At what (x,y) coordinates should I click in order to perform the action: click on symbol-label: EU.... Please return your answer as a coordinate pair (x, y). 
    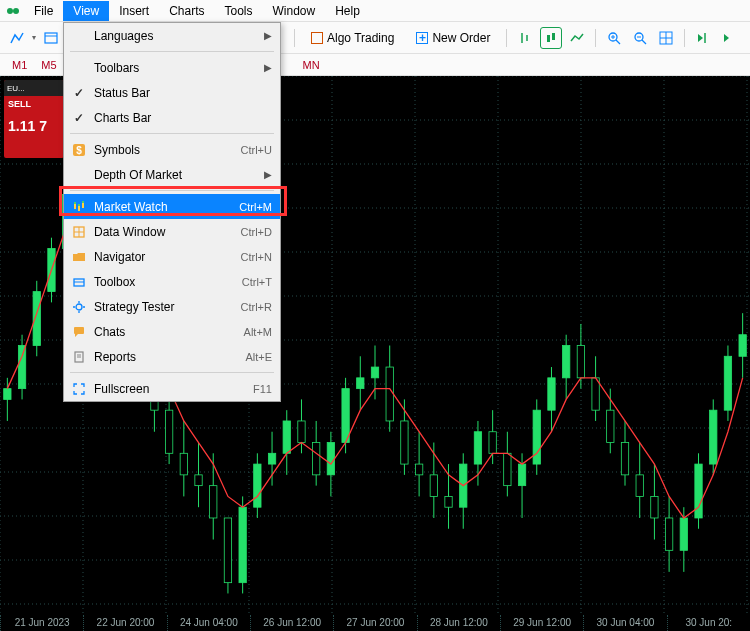
    Looking at the image, I should click on (34, 88).